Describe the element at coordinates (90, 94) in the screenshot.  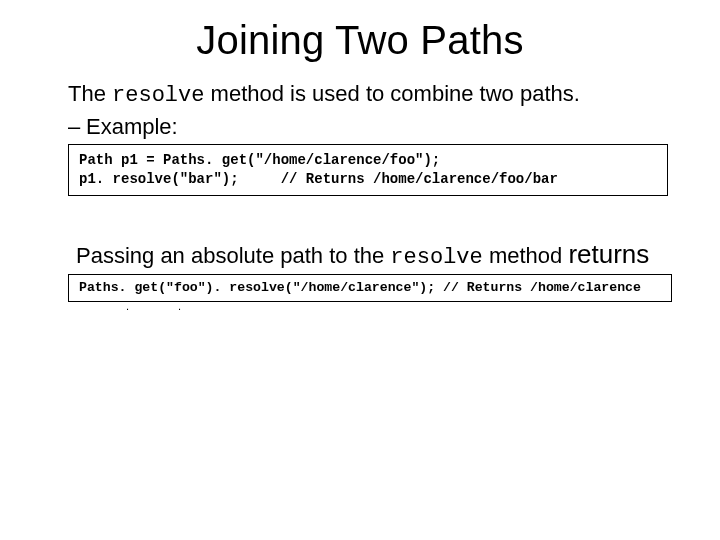
I see `intro-pre: The` at that location.